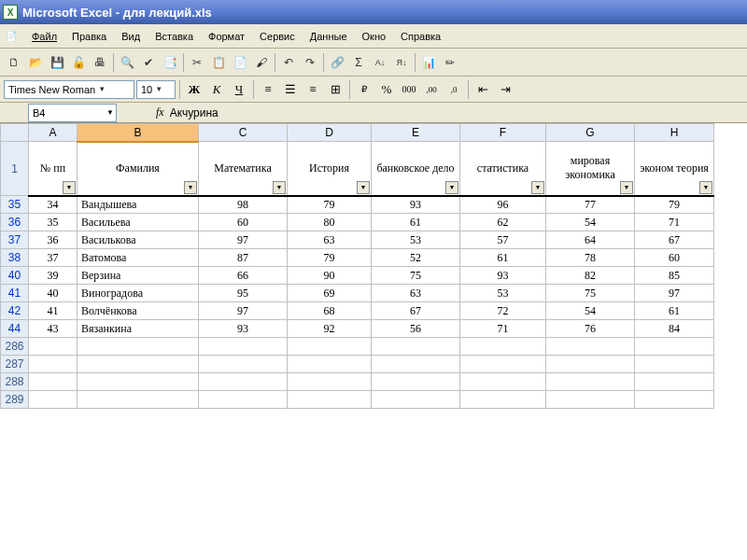  I want to click on col-header-H: H, so click(674, 133).